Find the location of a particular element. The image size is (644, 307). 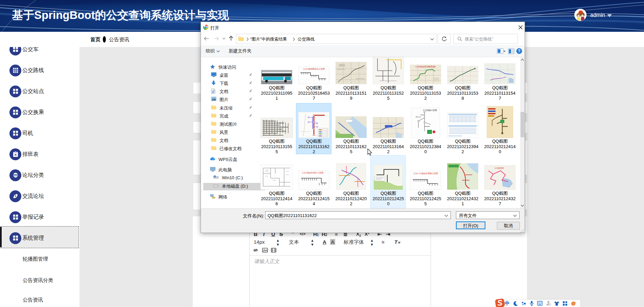

svg-text: 公交线路临时调整通知图 is located at coordinates (426, 67).